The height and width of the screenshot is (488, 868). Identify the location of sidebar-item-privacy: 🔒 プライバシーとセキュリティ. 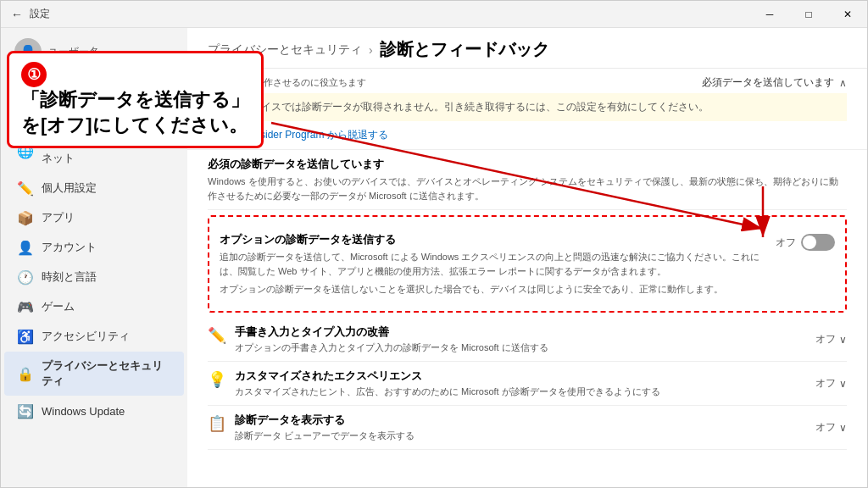
(94, 374).